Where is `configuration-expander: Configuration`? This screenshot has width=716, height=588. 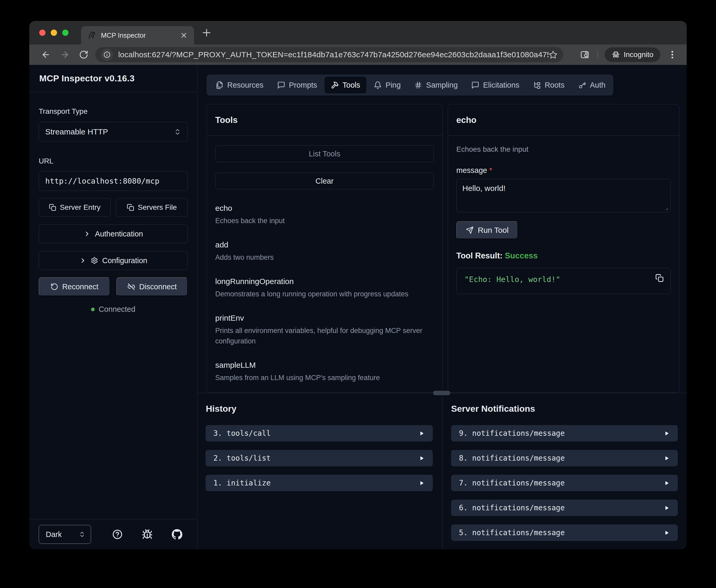
configuration-expander: Configuration is located at coordinates (113, 260).